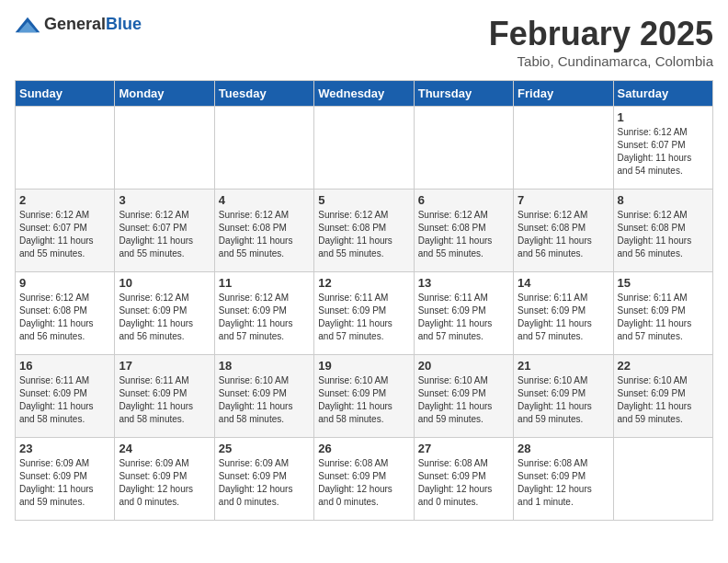 The width and height of the screenshot is (728, 563). What do you see at coordinates (463, 366) in the screenshot?
I see `day-number: 20` at bounding box center [463, 366].